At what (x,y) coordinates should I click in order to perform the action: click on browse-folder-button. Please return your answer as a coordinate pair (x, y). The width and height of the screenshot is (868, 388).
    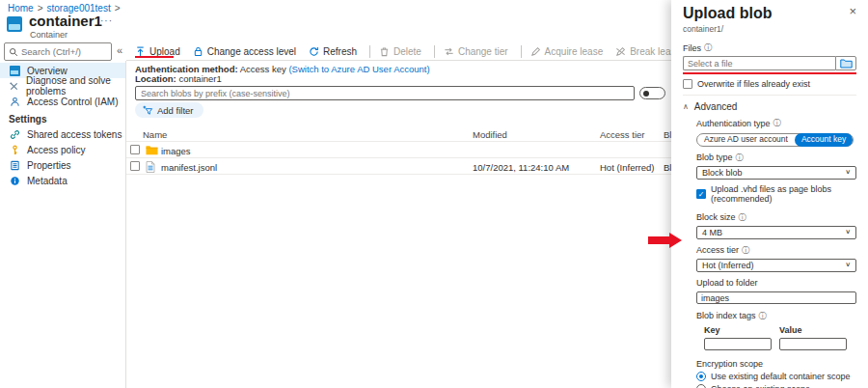
    Looking at the image, I should click on (846, 64).